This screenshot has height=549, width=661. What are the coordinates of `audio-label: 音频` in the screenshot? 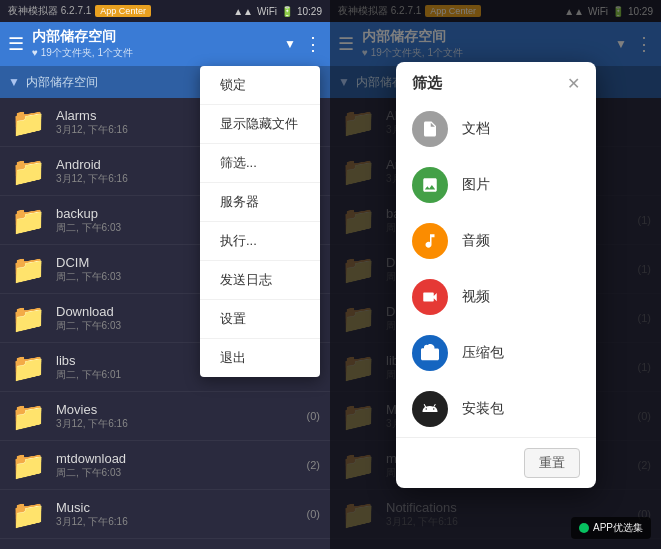 It's located at (476, 241).